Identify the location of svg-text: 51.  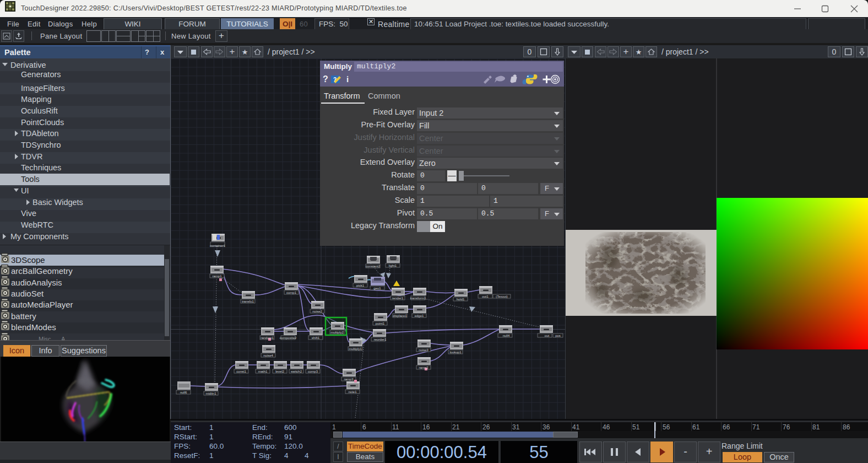
(636, 427).